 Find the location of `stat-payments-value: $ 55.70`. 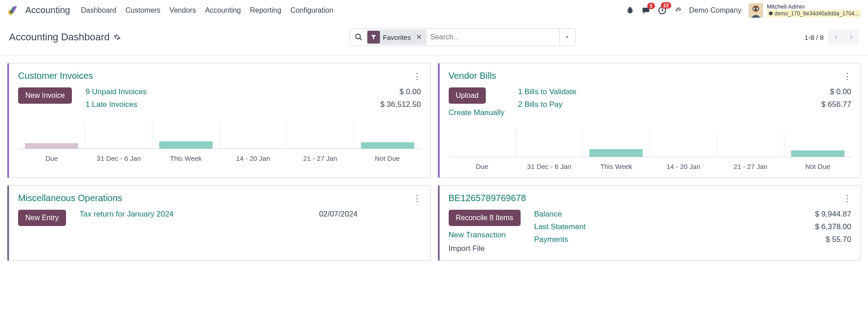

stat-payments-value: $ 55.70 is located at coordinates (839, 240).